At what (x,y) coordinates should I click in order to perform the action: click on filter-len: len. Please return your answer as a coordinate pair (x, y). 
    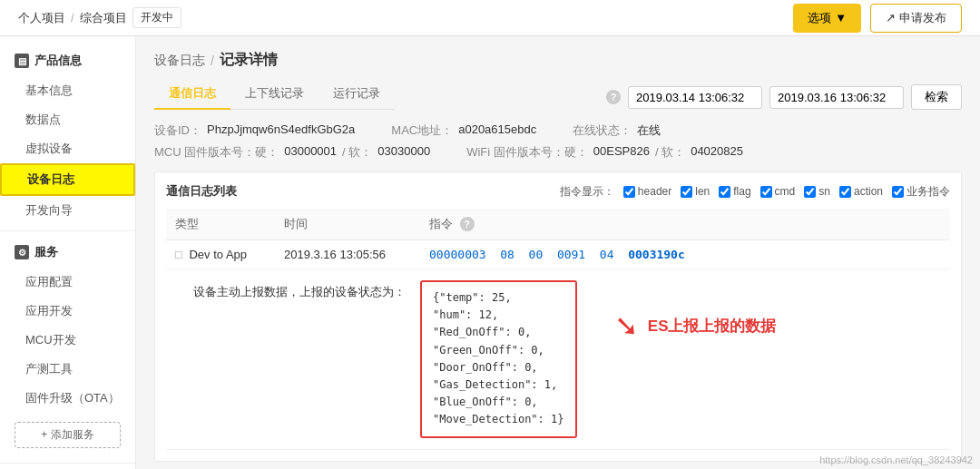
    Looking at the image, I should click on (695, 191).